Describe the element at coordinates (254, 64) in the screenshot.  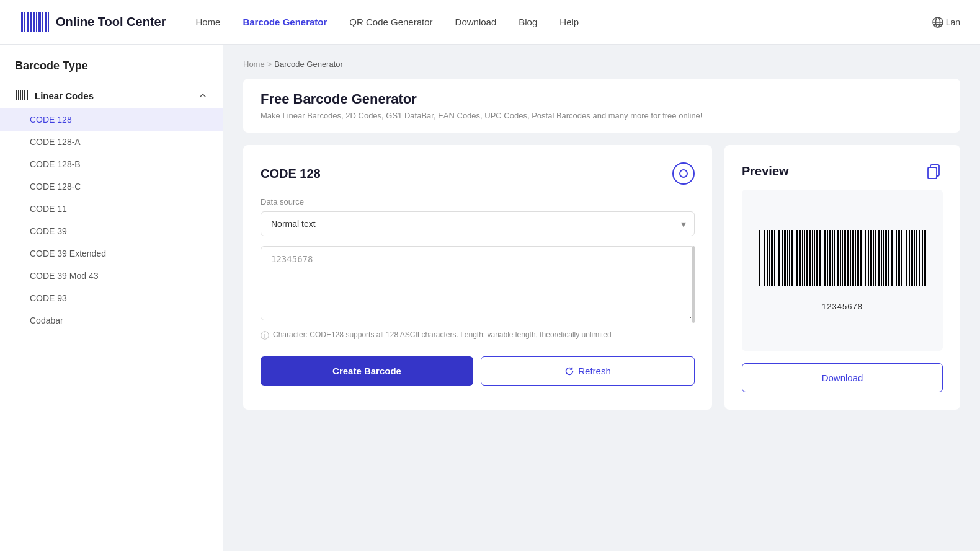
I see `breadcrumb-home: Home` at that location.